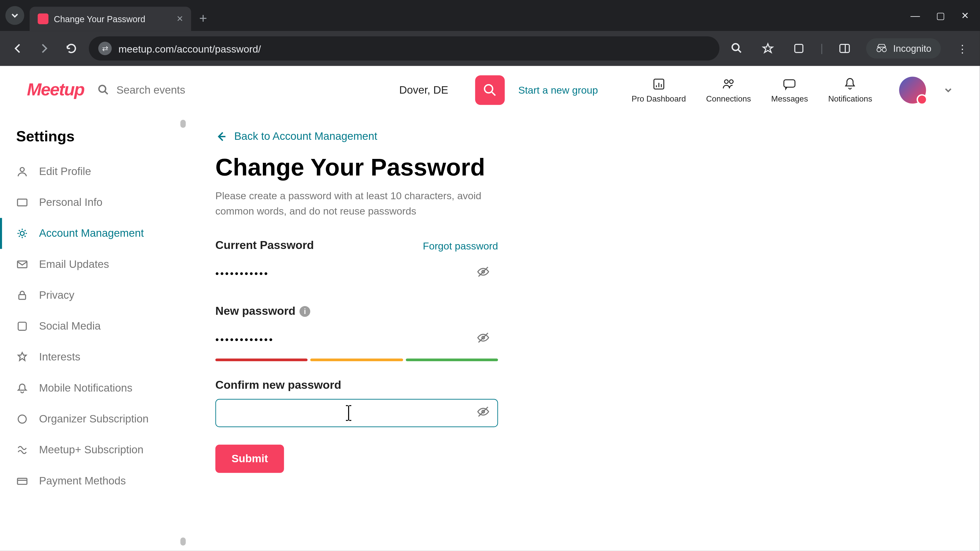 The image size is (980, 551). Describe the element at coordinates (22, 450) in the screenshot. I see `plus-icon` at that location.